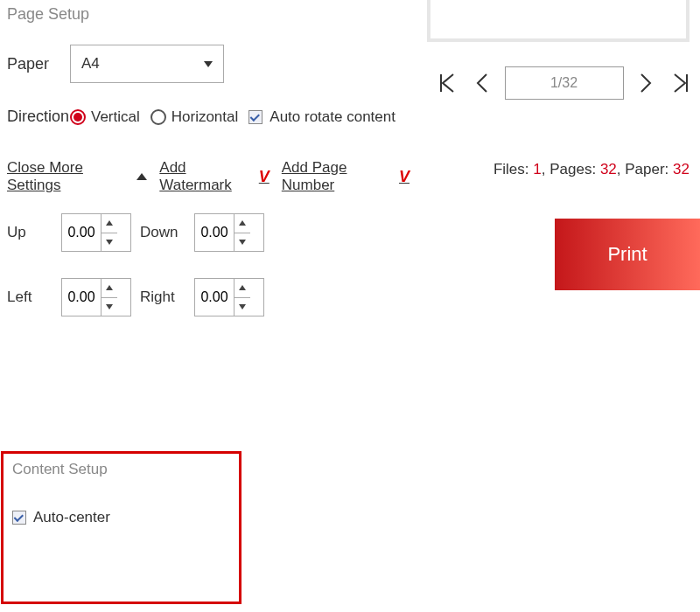 This screenshot has width=700, height=612. Describe the element at coordinates (447, 83) in the screenshot. I see `first-page-button` at that location.